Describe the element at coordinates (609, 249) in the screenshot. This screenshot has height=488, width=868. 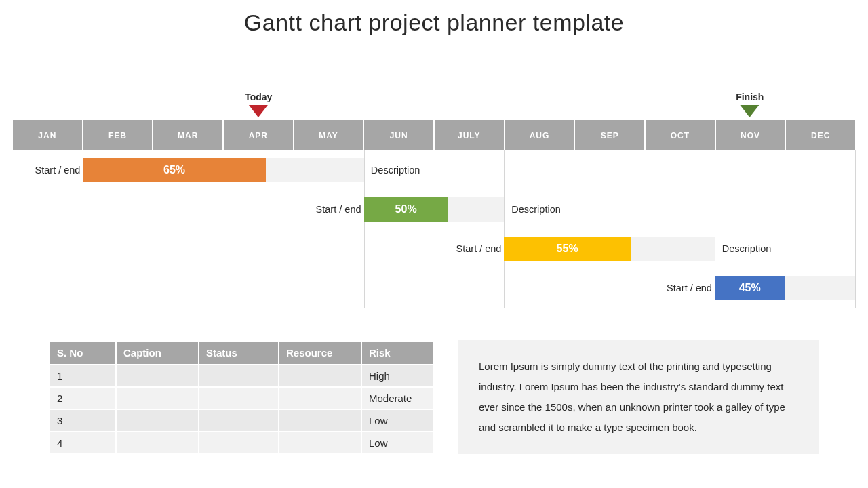
I see `task-bar-track: 55%` at that location.